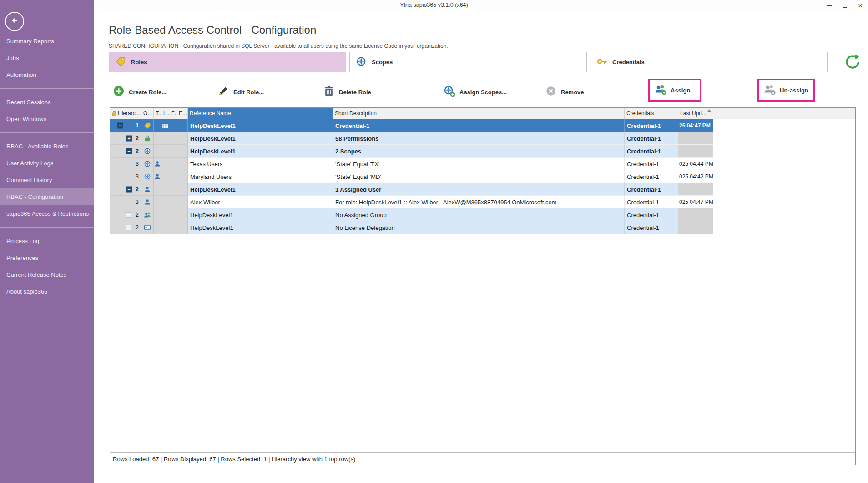  Describe the element at coordinates (47, 180) in the screenshot. I see `sidebar-item-comment-history: Comment History` at that location.